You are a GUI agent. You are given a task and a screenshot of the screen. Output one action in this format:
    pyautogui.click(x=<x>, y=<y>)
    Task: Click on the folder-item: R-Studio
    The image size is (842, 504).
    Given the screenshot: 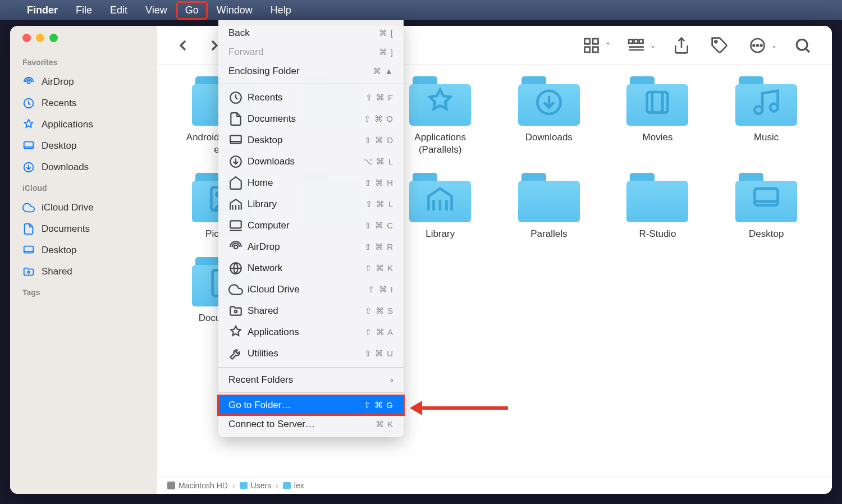 What is the action you would take?
    pyautogui.click(x=658, y=207)
    